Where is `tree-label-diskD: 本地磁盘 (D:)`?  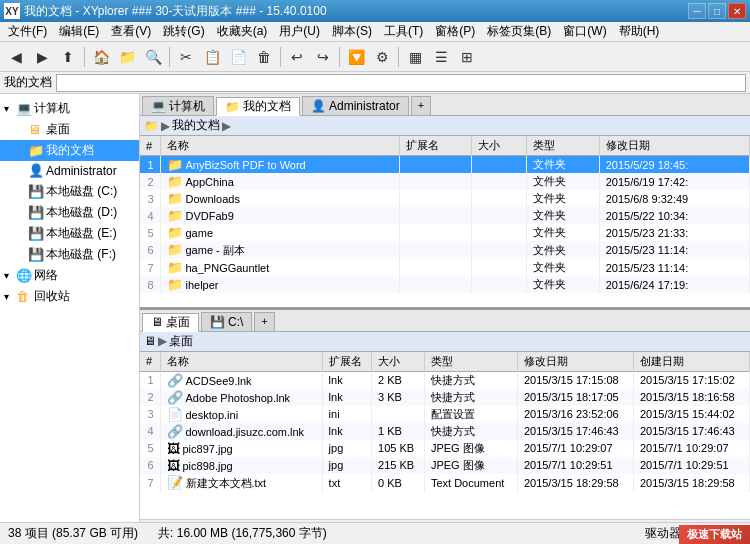
tree-label-diskD: 本地磁盘 (D:) is located at coordinates (82, 212).